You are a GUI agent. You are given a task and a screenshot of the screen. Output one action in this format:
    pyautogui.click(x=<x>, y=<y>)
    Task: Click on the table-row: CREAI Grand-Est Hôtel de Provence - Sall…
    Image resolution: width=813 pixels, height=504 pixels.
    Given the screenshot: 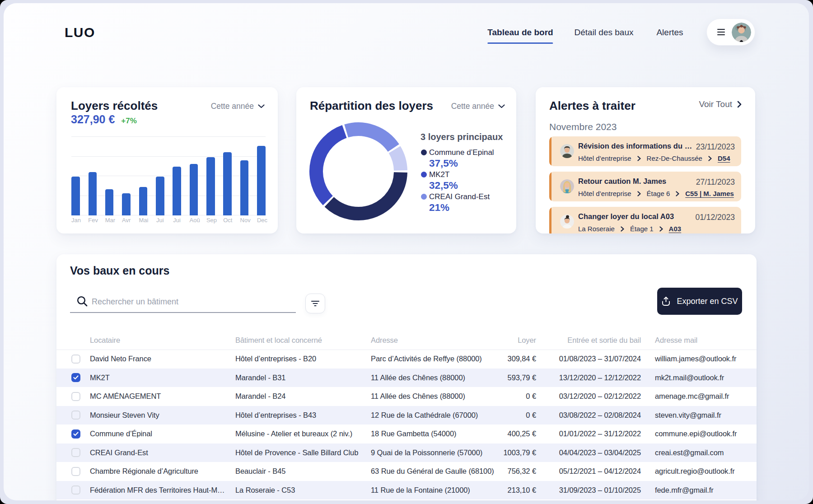 What is the action you would take?
    pyautogui.click(x=406, y=453)
    